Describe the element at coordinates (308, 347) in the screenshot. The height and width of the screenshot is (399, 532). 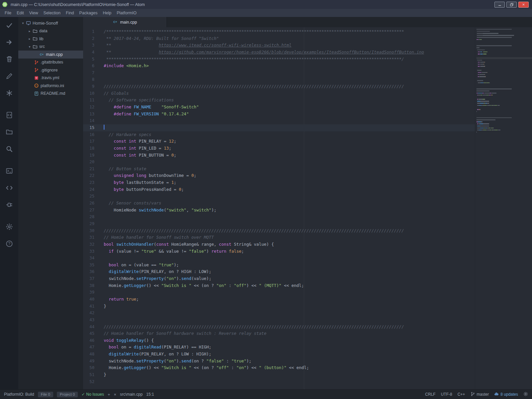
I see `code-line: 47 bool on = digitalRead(PIN_RELAY) == H…` at that location.